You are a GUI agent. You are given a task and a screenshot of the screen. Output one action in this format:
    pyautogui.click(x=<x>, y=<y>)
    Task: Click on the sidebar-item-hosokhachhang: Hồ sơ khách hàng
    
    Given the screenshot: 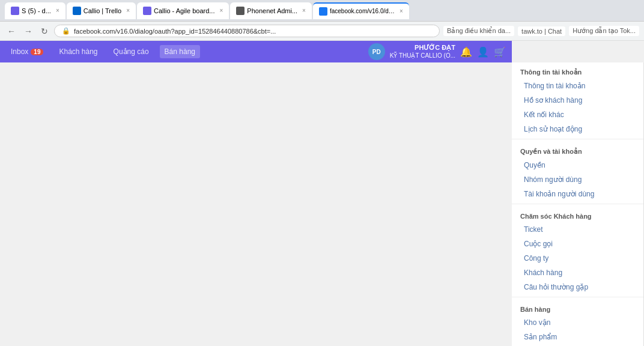 What is the action you would take?
    pyautogui.click(x=578, y=100)
    